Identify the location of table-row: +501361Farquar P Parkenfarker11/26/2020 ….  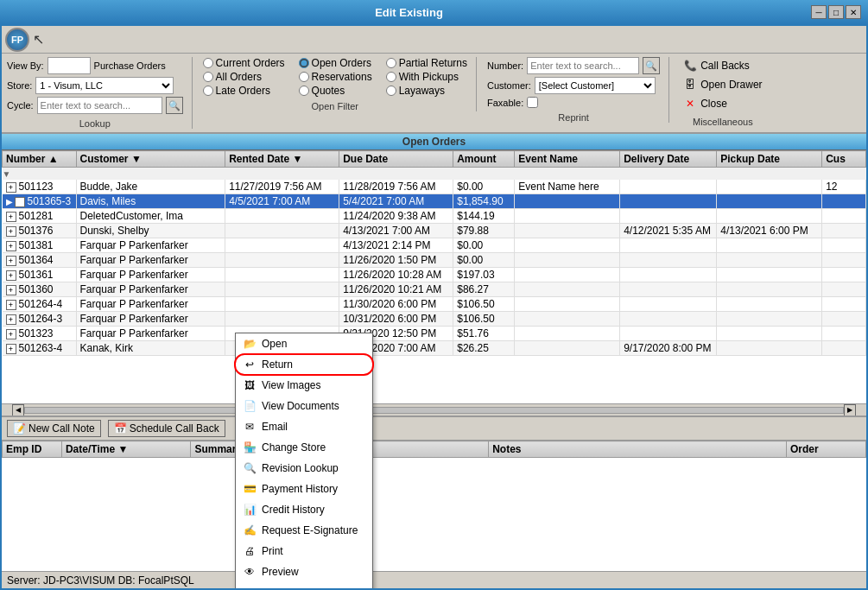
(434, 275).